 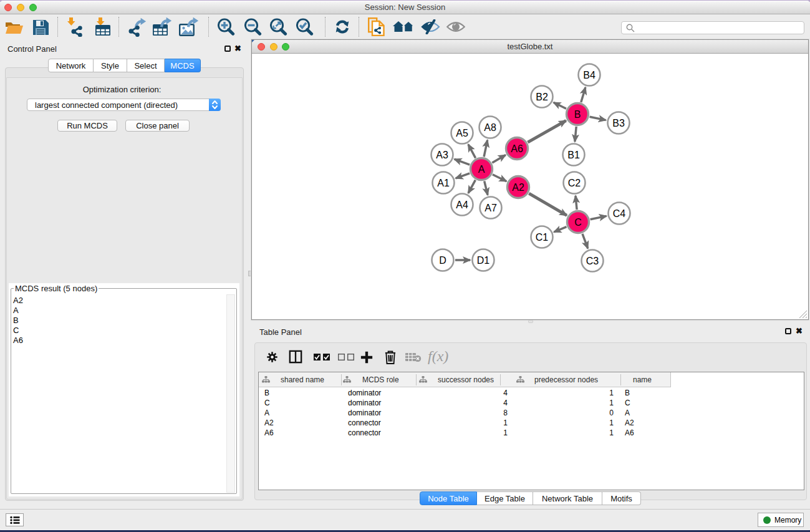 I want to click on svg-text: D1, so click(x=484, y=261).